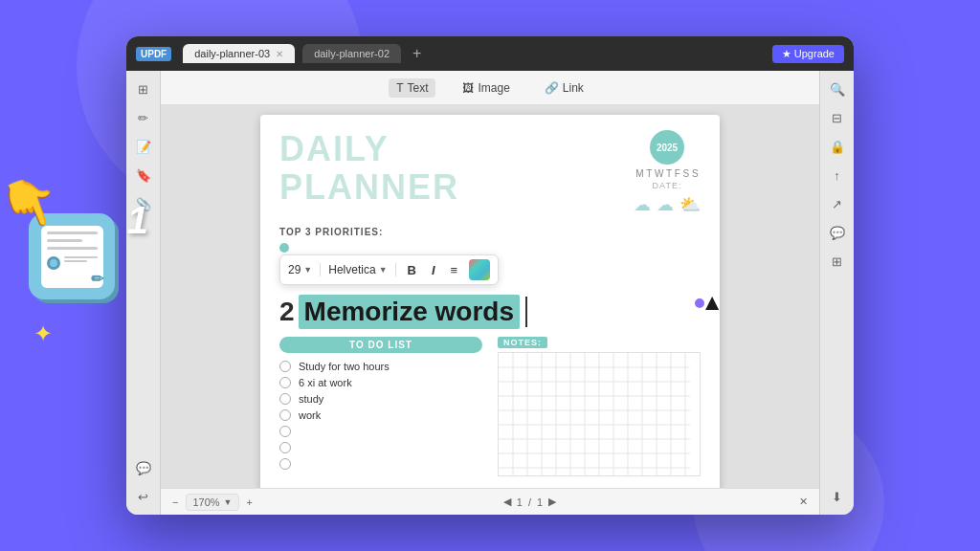  Describe the element at coordinates (144, 175) in the screenshot. I see `sidebar-icon-bookmark: 🔖` at that location.